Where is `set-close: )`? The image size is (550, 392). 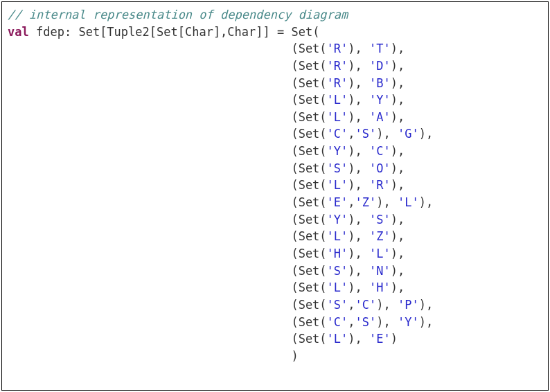 set-close: ) is located at coordinates (294, 356).